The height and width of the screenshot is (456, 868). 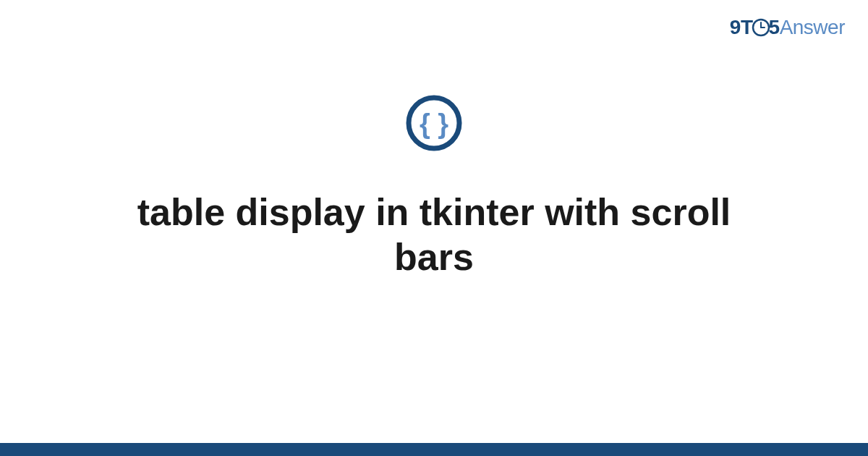 I want to click on footer-bar, so click(x=434, y=449).